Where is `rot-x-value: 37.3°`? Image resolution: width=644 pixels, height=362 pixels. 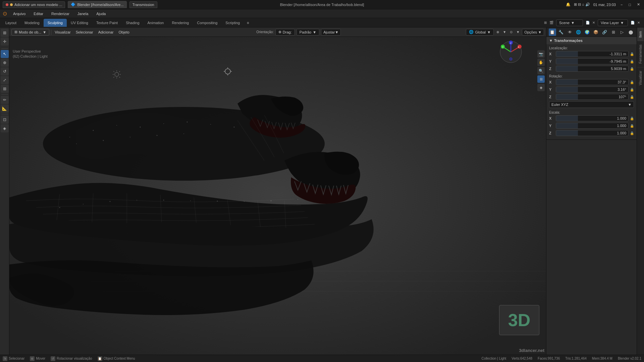
rot-x-value: 37.3° is located at coordinates (592, 82).